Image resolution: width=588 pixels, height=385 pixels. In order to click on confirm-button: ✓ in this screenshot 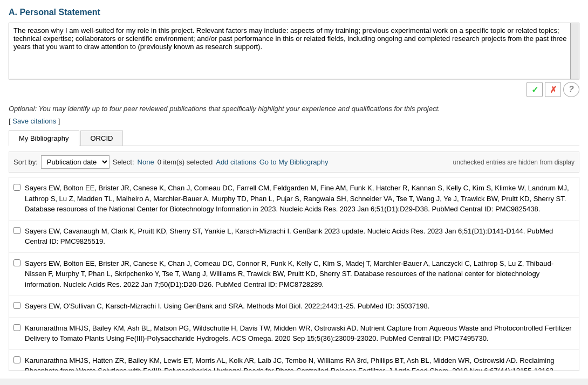, I will do `click(535, 90)`.